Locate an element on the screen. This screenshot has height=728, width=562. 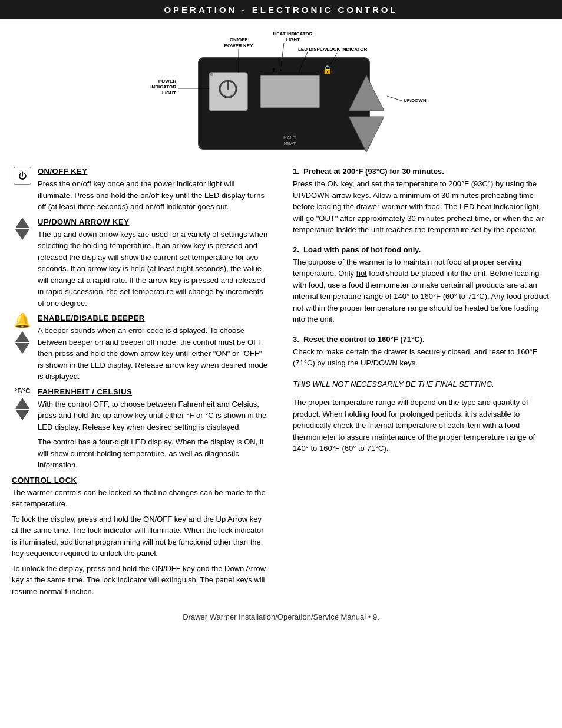
step3-section: 3. Reset the control to 160°F (71°C). Ch… is located at coordinates (422, 352).